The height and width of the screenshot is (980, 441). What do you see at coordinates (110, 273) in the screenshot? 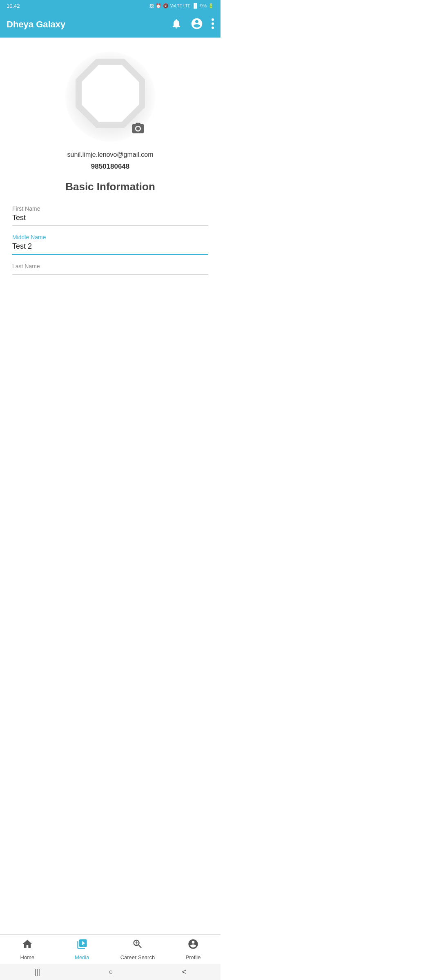
I see `last-name-value` at bounding box center [110, 273].